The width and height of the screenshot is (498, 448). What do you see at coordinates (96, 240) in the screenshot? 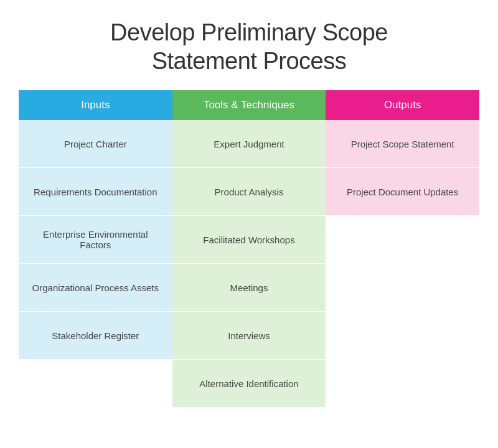
I see `input-row-3: Enterprise Environmental Factors` at bounding box center [96, 240].